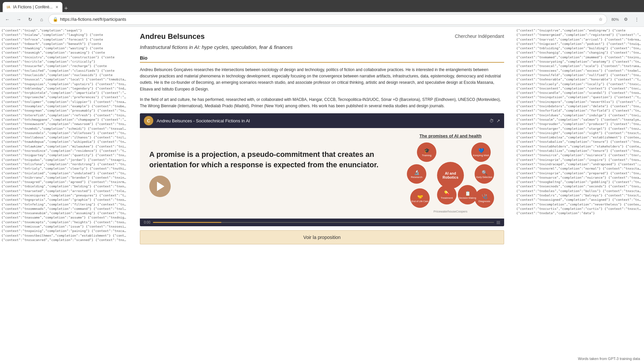  I want to click on address-text: https://ia-fictions.net/fr/participants, so click(328, 19).